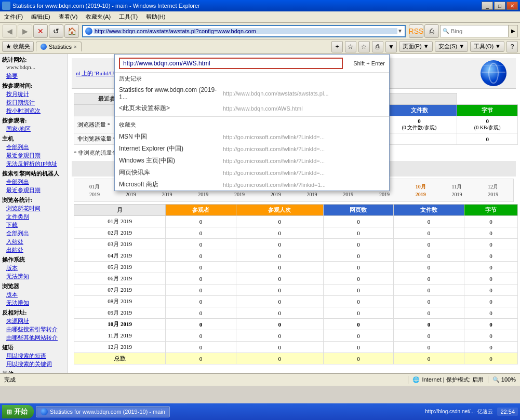 This screenshot has height=420, width=520. What do you see at coordinates (260, 412) in the screenshot?
I see `taskbar: ⊞ 开始 Statistics for www.bdqn.com (2019-1…` at bounding box center [260, 412].